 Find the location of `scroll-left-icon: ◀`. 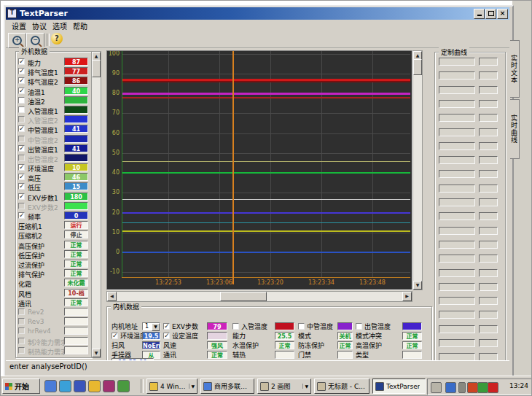

scroll-left-icon: ◀ is located at coordinates (112, 296).